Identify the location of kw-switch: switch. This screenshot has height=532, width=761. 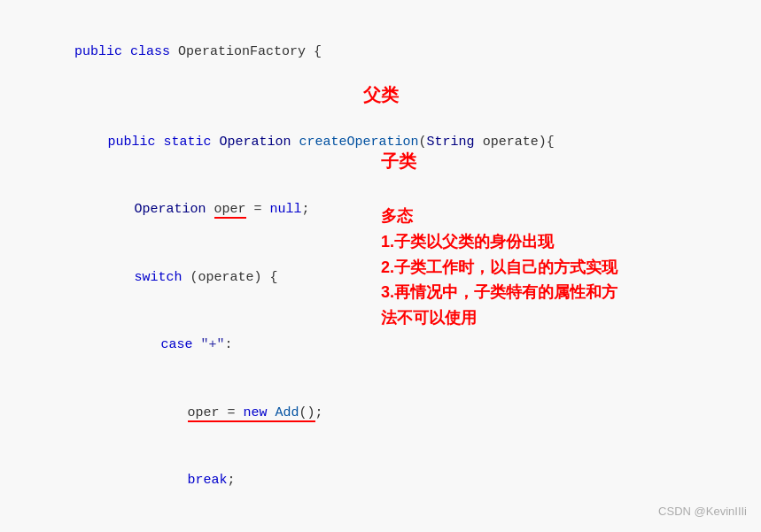
(163, 278).